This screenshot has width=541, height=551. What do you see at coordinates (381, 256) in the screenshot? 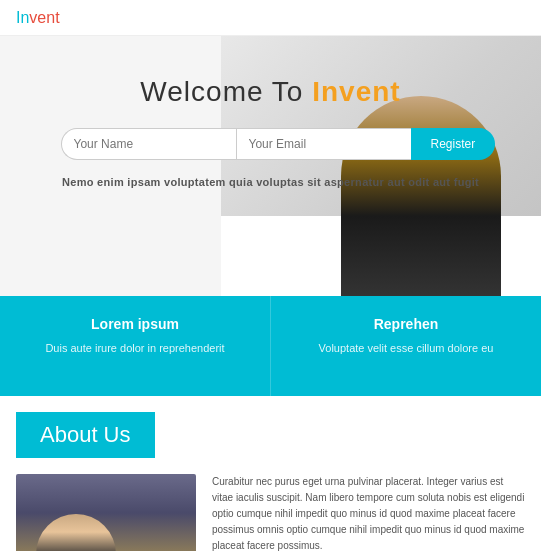
I see `hero-desk-element` at bounding box center [381, 256].